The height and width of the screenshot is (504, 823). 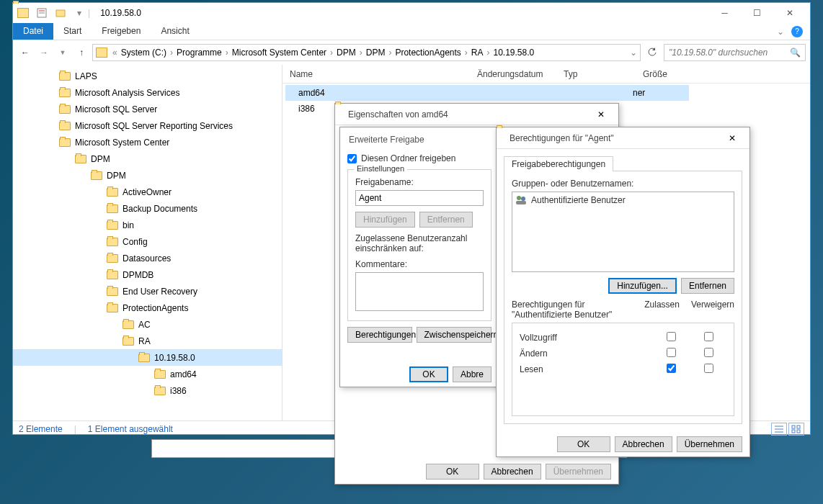 What do you see at coordinates (419, 292) in the screenshot?
I see `comments-textarea` at bounding box center [419, 292].